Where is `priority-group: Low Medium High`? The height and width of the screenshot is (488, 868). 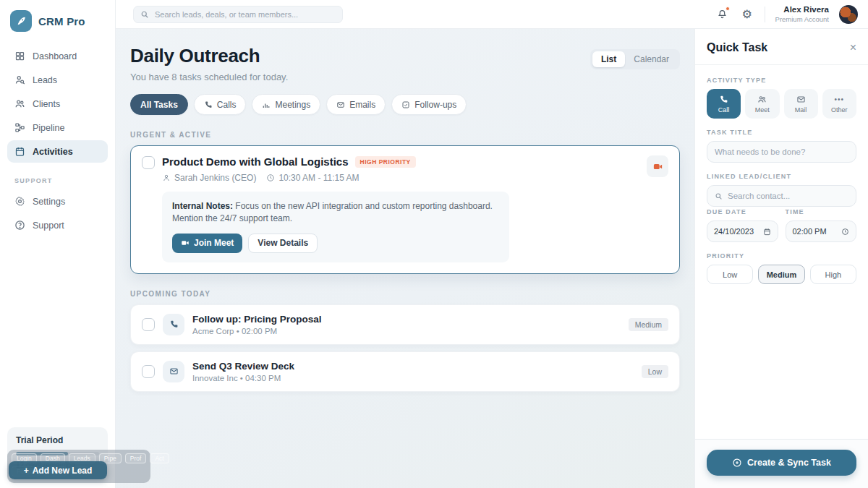
priority-group: Low Medium High is located at coordinates (781, 275).